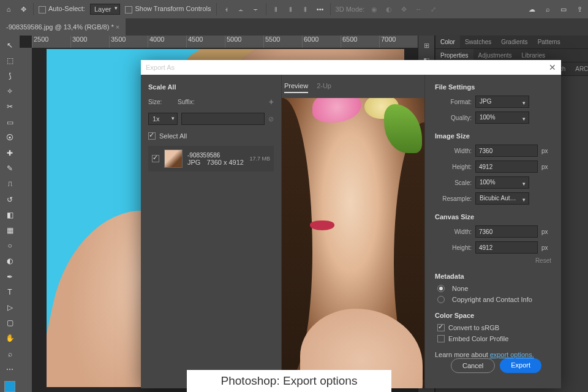 The height and width of the screenshot is (392, 588). What do you see at coordinates (10, 76) in the screenshot?
I see `lasso-tool-icon: ⟆` at bounding box center [10, 76].